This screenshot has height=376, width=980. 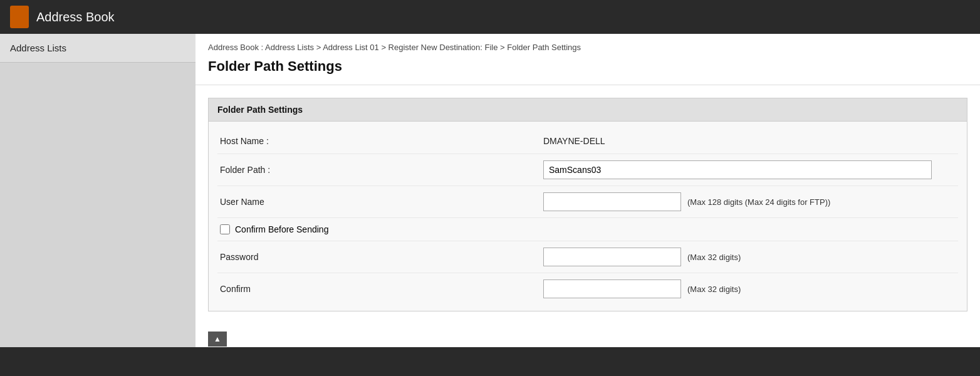 I want to click on host-name-row: Host Name : DMAYNE-DELL, so click(x=588, y=141).